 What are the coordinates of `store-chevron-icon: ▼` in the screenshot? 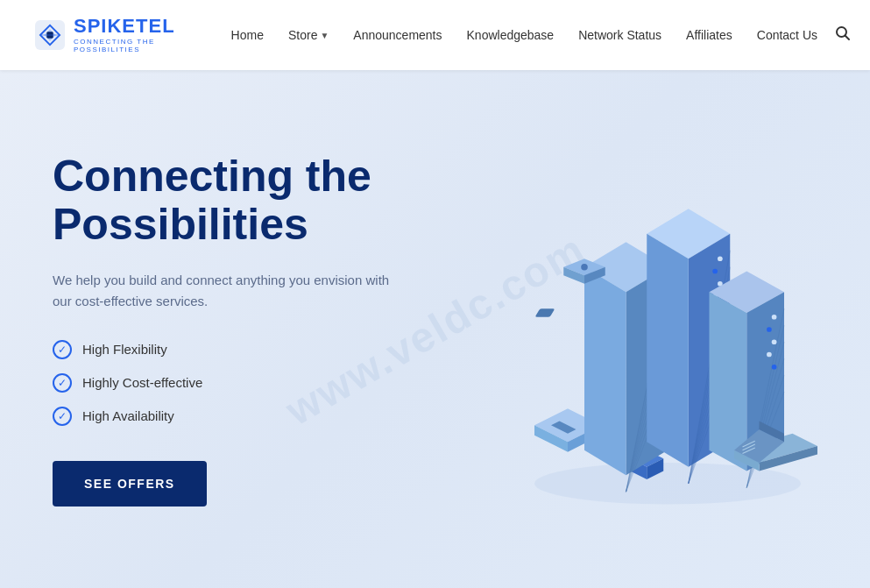 It's located at (324, 35).